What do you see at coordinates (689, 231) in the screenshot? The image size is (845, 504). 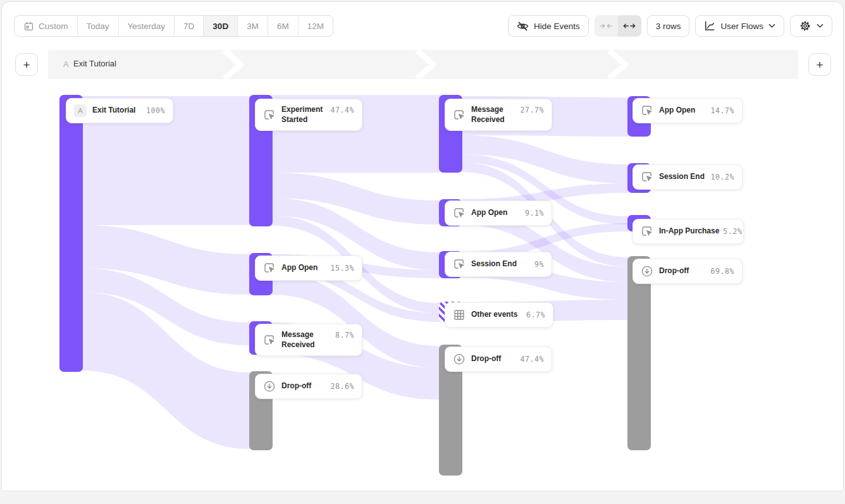 I see `flow-node-label: In-App Purchase` at bounding box center [689, 231].